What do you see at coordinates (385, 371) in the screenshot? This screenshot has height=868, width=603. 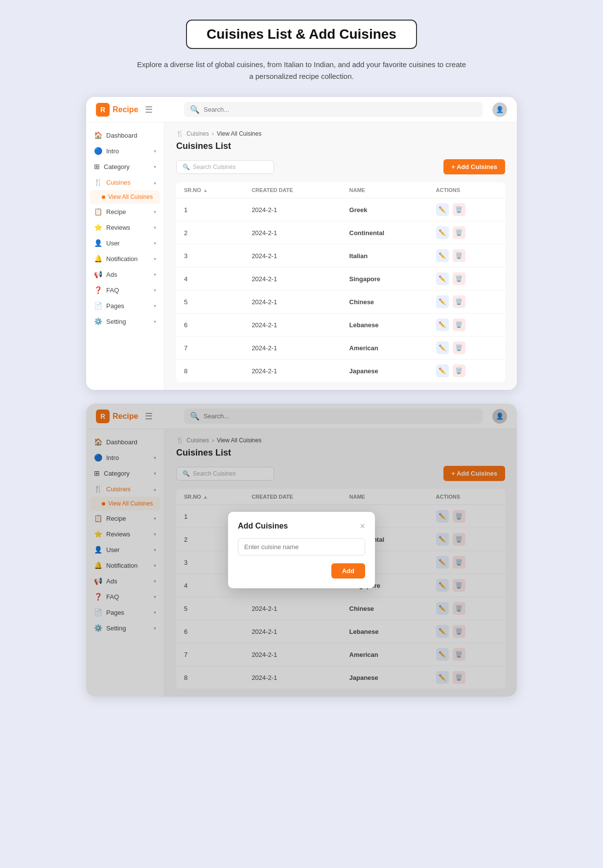 I see `cell-name: Japanese` at bounding box center [385, 371].